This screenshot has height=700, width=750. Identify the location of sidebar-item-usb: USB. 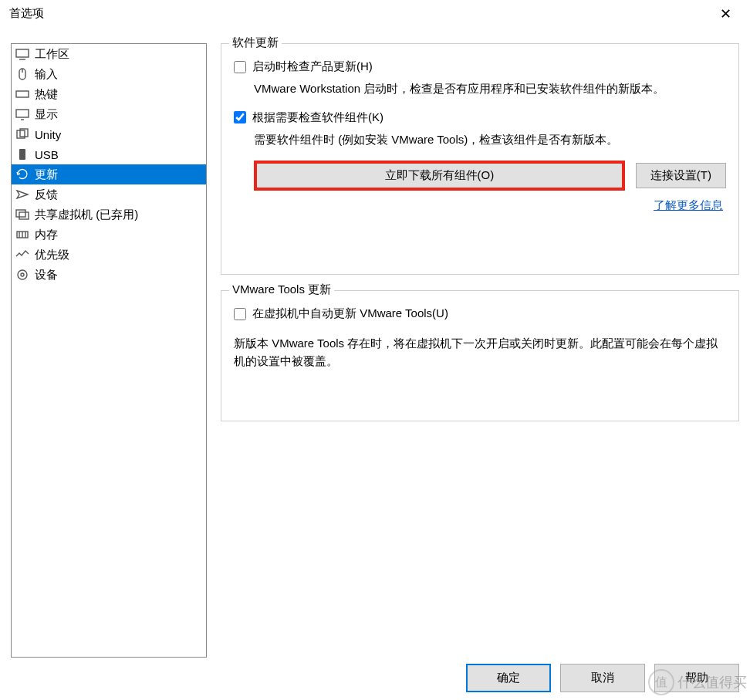
(109, 154).